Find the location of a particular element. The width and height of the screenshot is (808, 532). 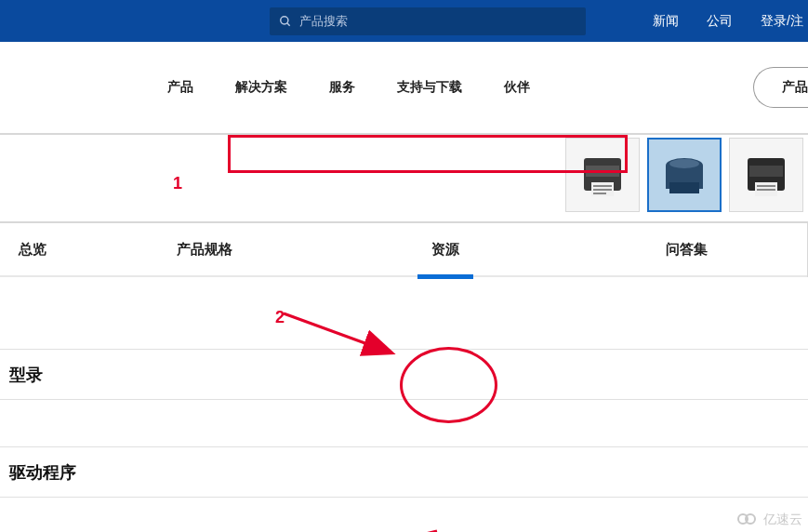

annotation-num-2: 2 is located at coordinates (280, 318).